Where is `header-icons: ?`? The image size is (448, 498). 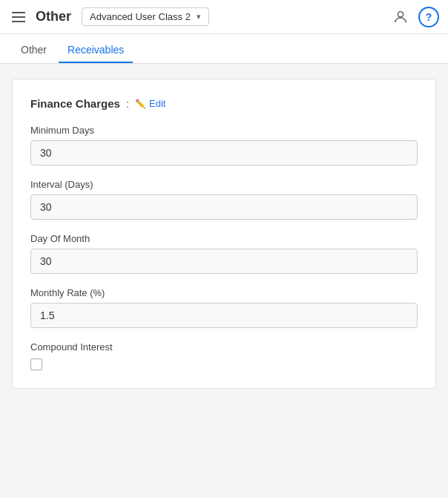
header-icons: ? is located at coordinates (415, 17).